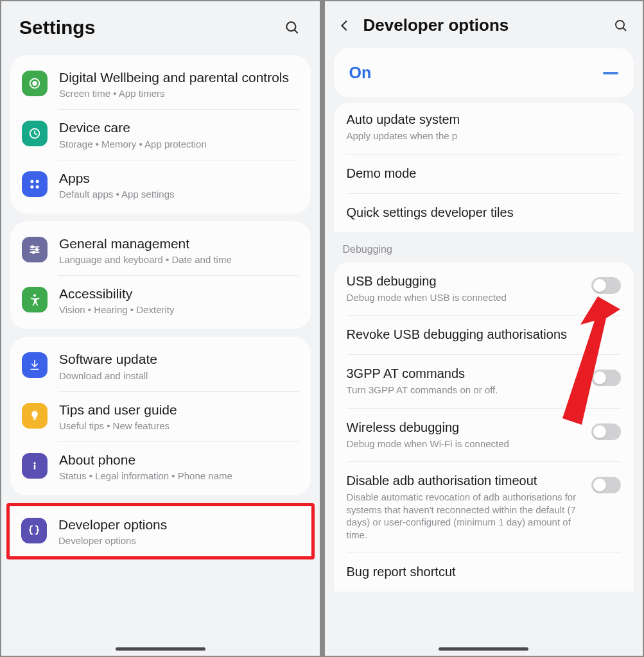 The image size is (644, 657). Describe the element at coordinates (484, 289) in the screenshot. I see `option-row-usb-debugging: USB debuggingDebug mode when USB is conn…` at that location.